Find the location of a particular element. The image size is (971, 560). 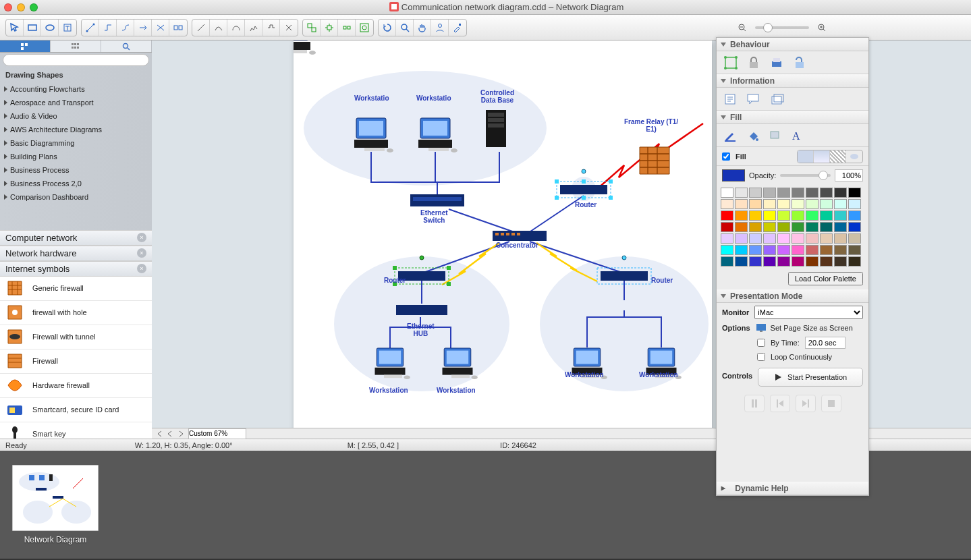

stencil-item: Hardware firewall is located at coordinates (76, 386).